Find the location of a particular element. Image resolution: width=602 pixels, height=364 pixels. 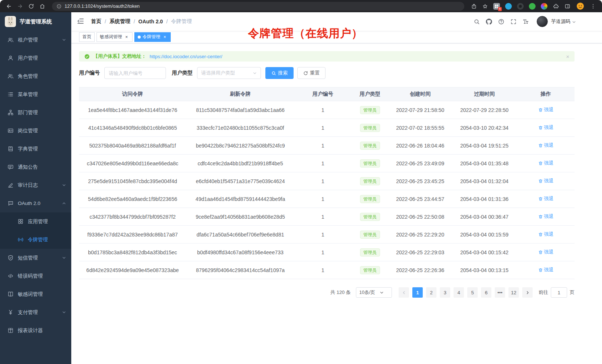

sidebar-item-post: 岗位管理 is located at coordinates (36, 130).